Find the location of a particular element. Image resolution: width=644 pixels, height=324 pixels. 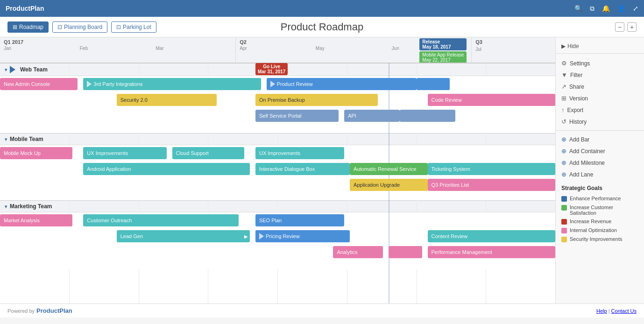

user-icon: 👤 is located at coordinates (621, 8).